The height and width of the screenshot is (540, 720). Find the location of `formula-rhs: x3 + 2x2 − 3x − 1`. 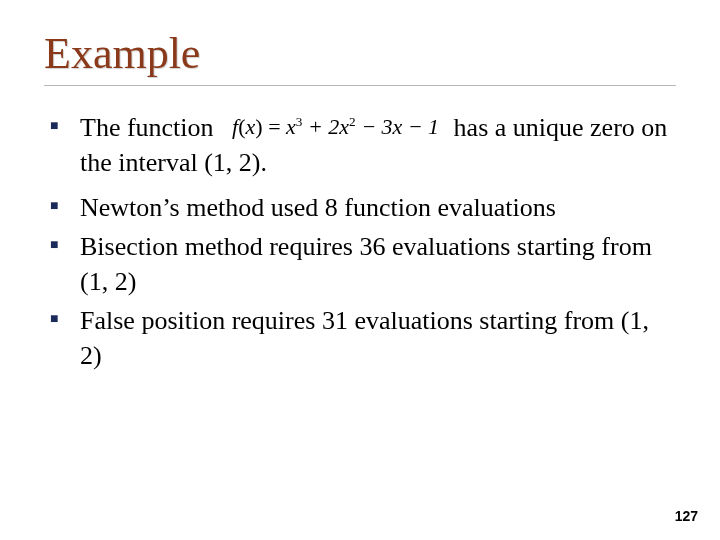

formula-rhs: x3 + 2x2 − 3x − 1 is located at coordinates (362, 126).